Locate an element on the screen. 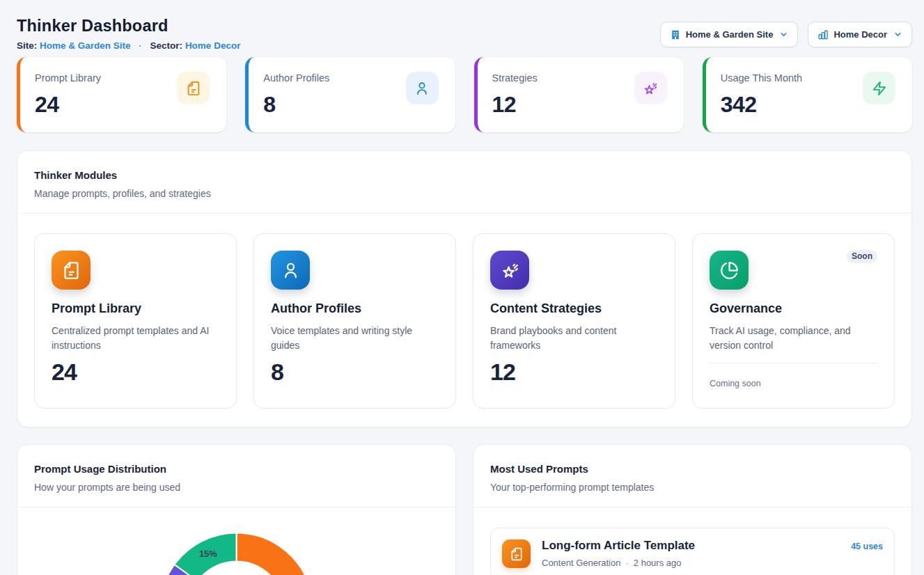  header-controls: Home & Garden Site Home Decor is located at coordinates (786, 35).